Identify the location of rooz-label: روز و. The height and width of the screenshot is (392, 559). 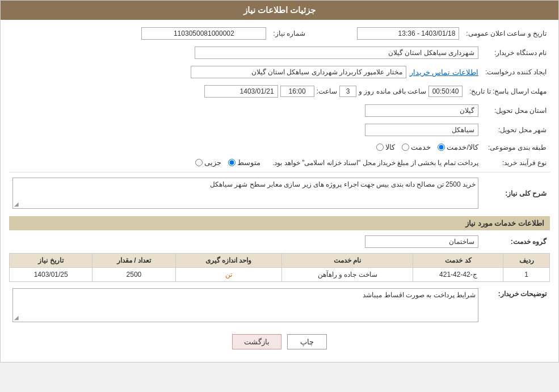
(367, 91).